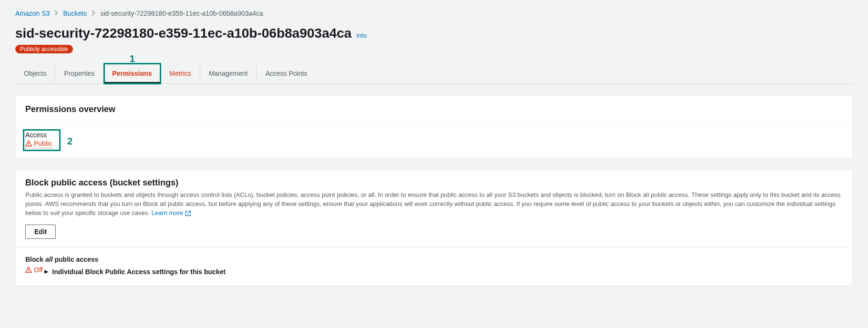 The height and width of the screenshot is (328, 868). I want to click on divider, so click(434, 248).